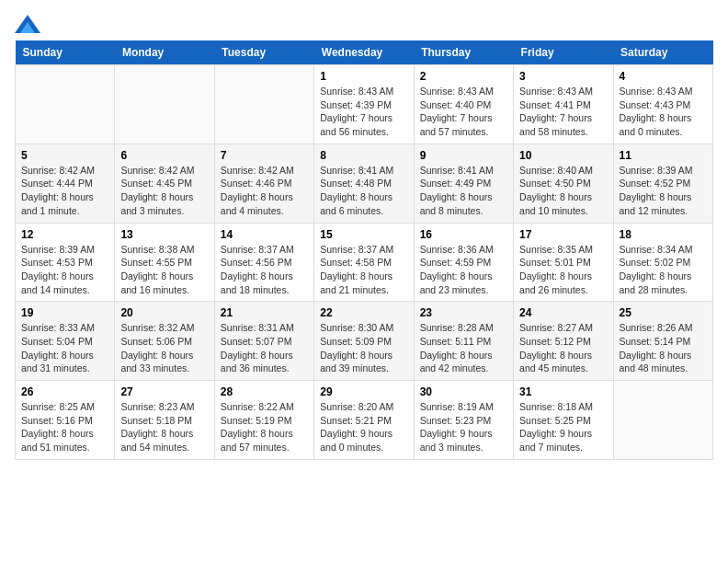 Image resolution: width=728 pixels, height=563 pixels. Describe the element at coordinates (463, 341) in the screenshot. I see `calendar-cell: 23Sunrise: 8:28 AM Sunset: 5:11 PM Dayli…` at that location.